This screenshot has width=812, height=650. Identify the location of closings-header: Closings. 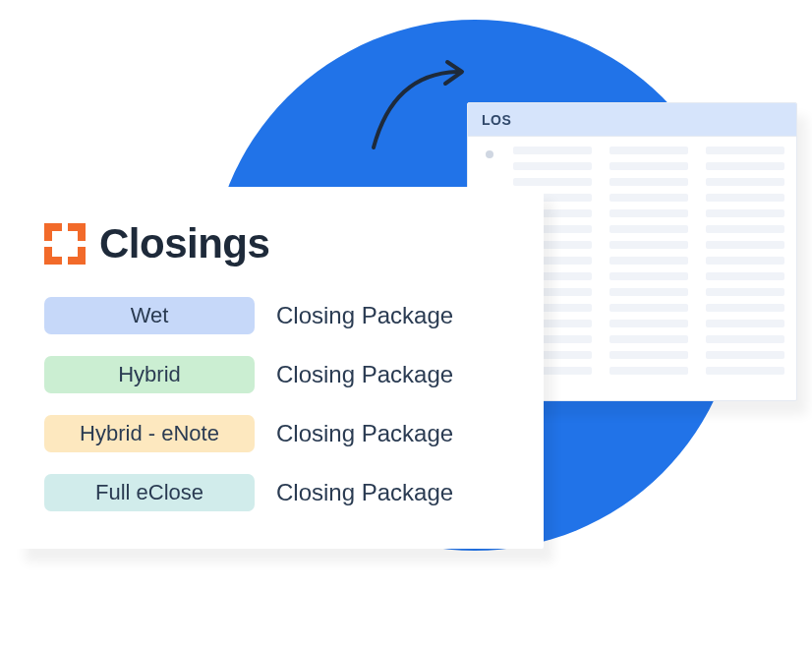
(279, 244).